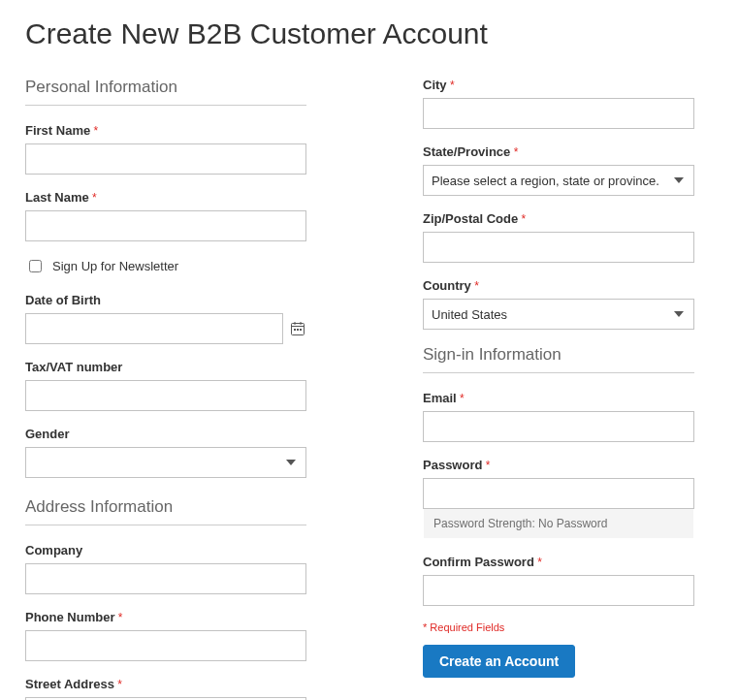 Image resolution: width=738 pixels, height=700 pixels. I want to click on label-confirm-password: Confirm Password, so click(559, 562).